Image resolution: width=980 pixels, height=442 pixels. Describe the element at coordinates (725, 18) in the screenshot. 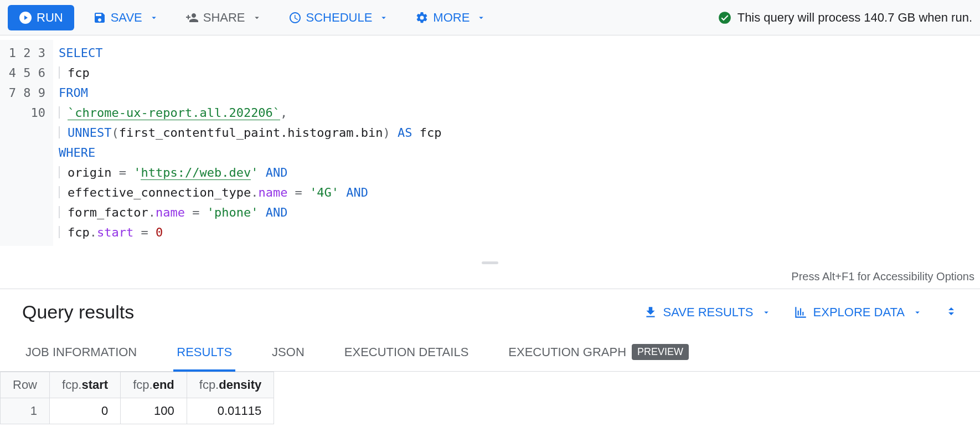

I see `check-circle-icon` at that location.